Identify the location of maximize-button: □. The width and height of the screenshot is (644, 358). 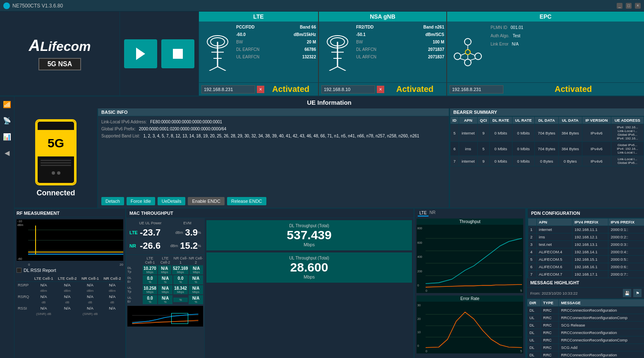
(629, 6).